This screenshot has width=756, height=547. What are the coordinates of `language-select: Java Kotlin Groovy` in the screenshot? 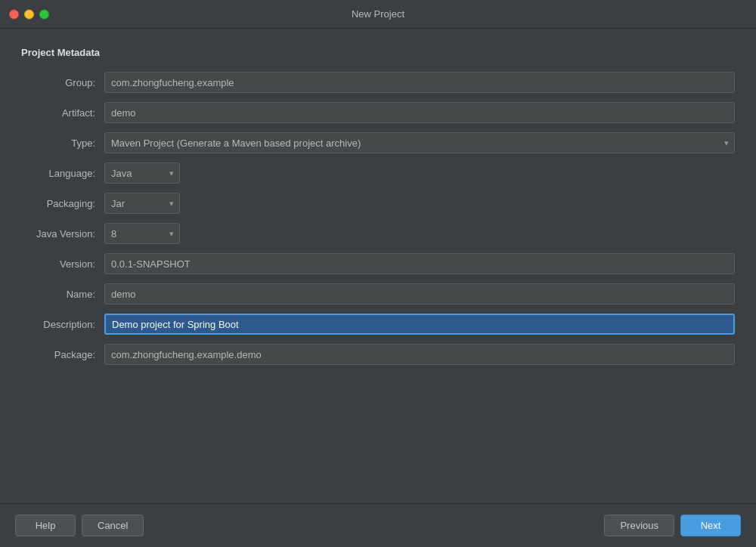 It's located at (142, 173).